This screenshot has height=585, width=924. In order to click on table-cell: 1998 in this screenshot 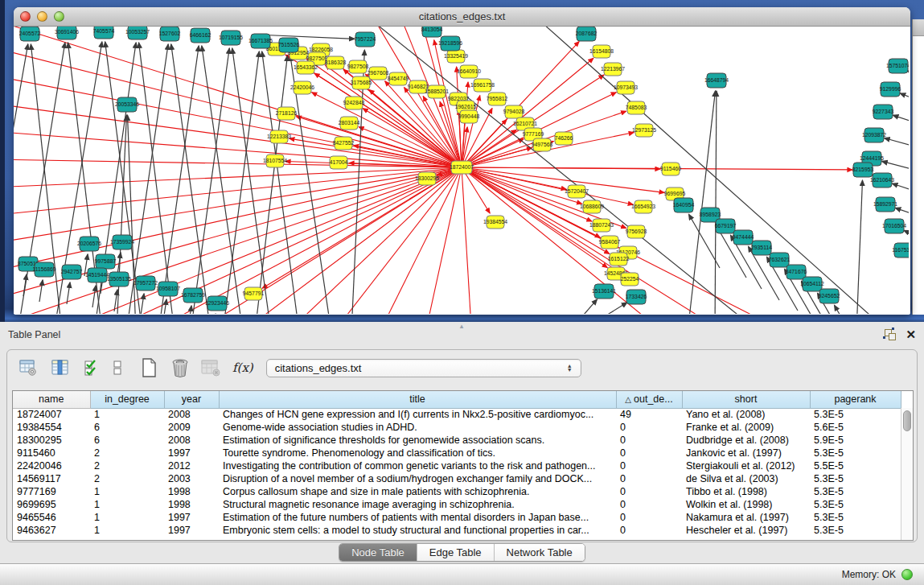, I will do `click(191, 492)`.